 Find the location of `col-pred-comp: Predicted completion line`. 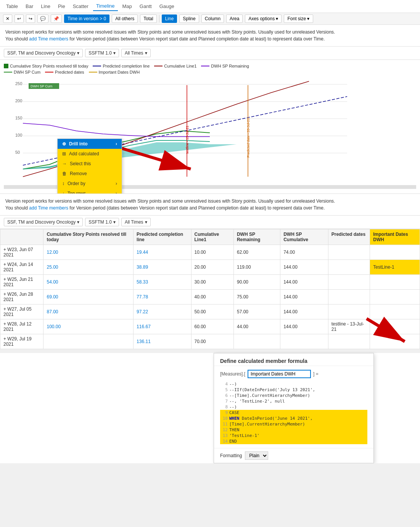

col-pred-comp: Predicted completion line is located at coordinates (163, 237).